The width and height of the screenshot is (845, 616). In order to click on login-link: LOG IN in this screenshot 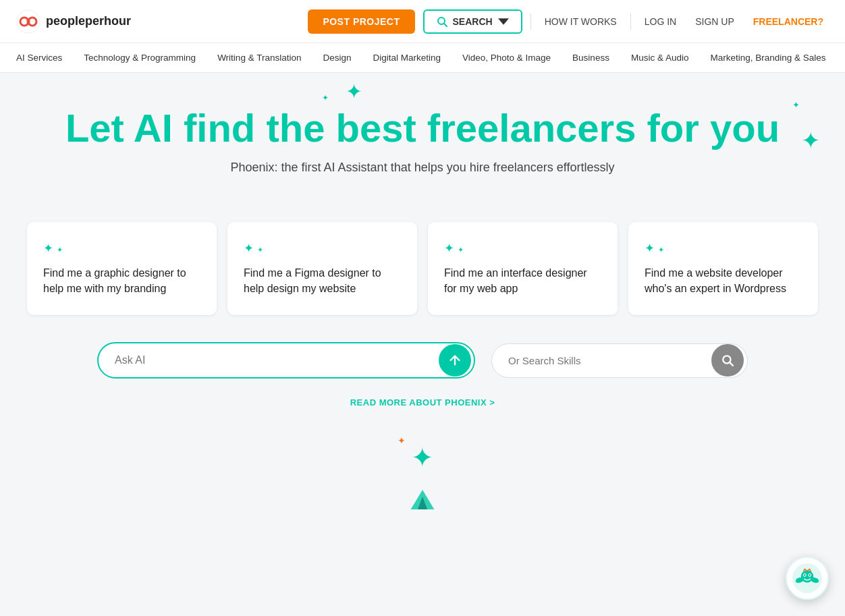, I will do `click(660, 22)`.